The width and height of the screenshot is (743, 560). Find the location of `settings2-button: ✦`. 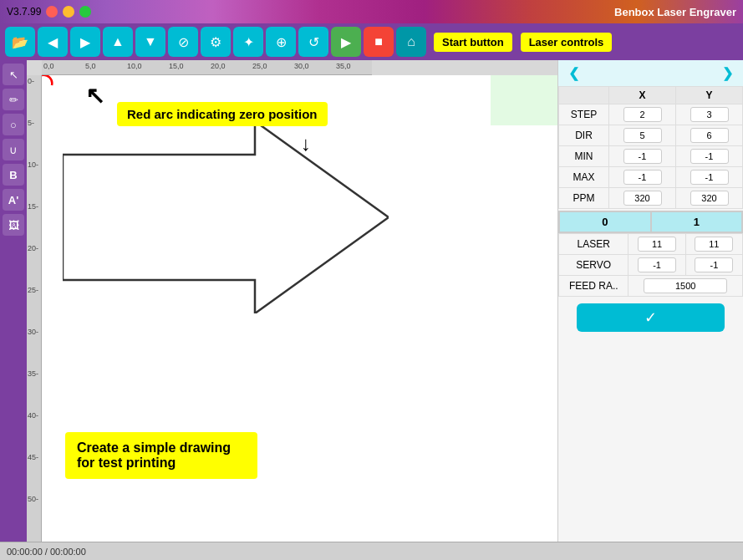

settings2-button: ✦ is located at coordinates (248, 42).